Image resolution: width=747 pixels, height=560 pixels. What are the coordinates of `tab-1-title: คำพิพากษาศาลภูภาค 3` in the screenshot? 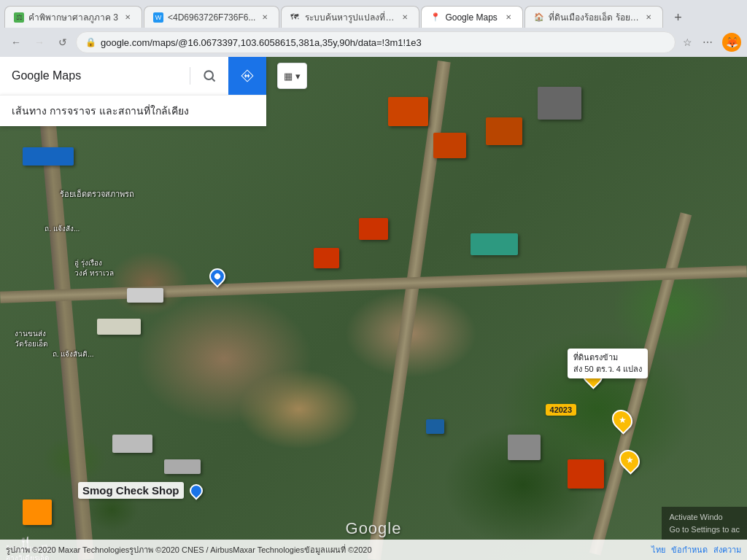 It's located at (73, 18).